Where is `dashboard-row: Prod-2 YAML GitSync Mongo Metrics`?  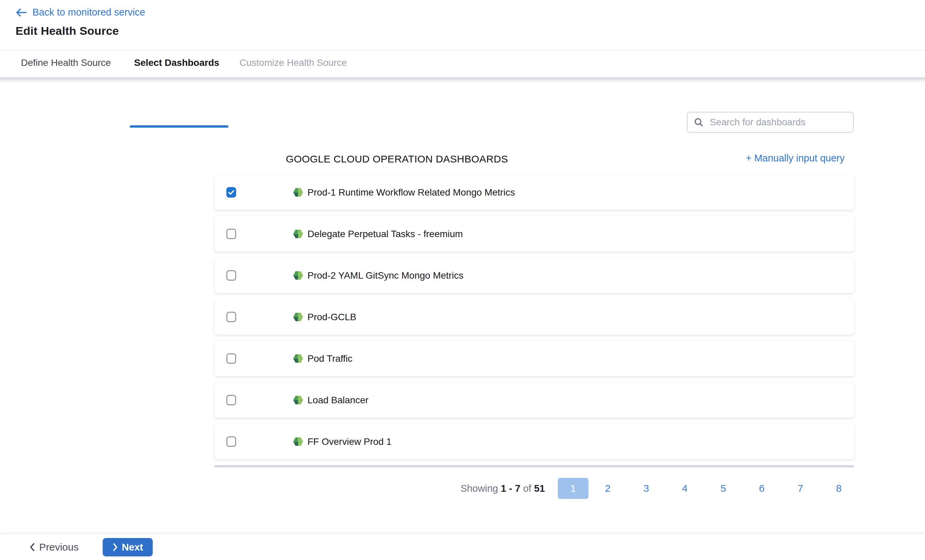
dashboard-row: Prod-2 YAML GitSync Mongo Metrics is located at coordinates (534, 275).